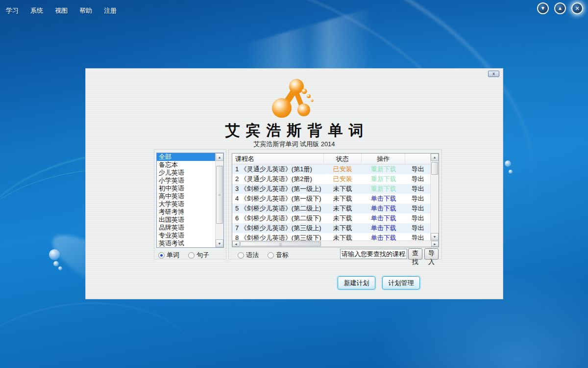 This screenshot has width=588, height=368. I want to click on plan-manage-button: 计划管理, so click(401, 283).